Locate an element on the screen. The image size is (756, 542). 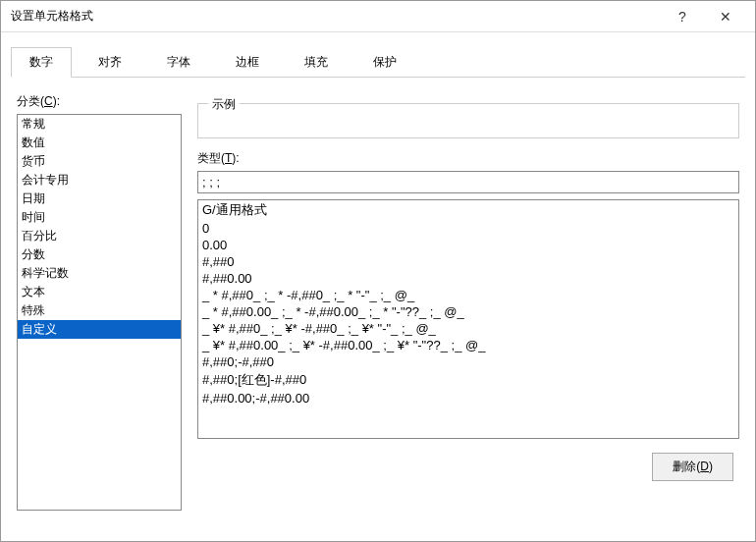
list-item-label: #,##0.00 is located at coordinates (228, 279).